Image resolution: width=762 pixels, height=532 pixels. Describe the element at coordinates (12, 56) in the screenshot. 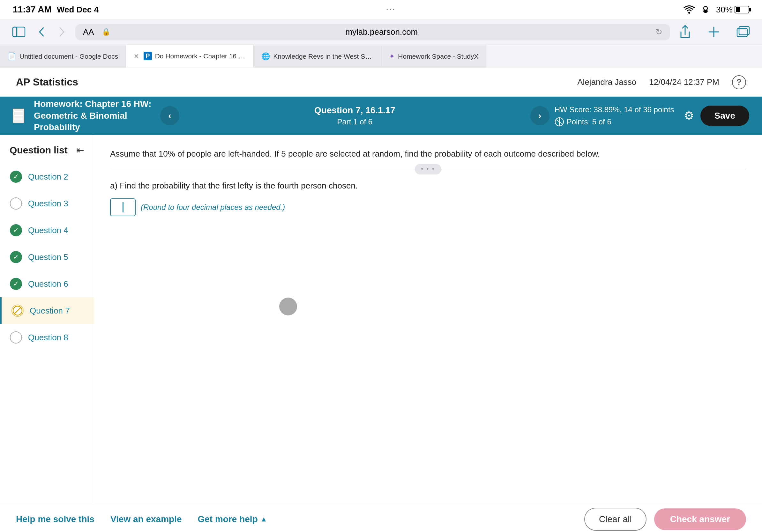

I see `tab-favicon-docs: 📄` at that location.